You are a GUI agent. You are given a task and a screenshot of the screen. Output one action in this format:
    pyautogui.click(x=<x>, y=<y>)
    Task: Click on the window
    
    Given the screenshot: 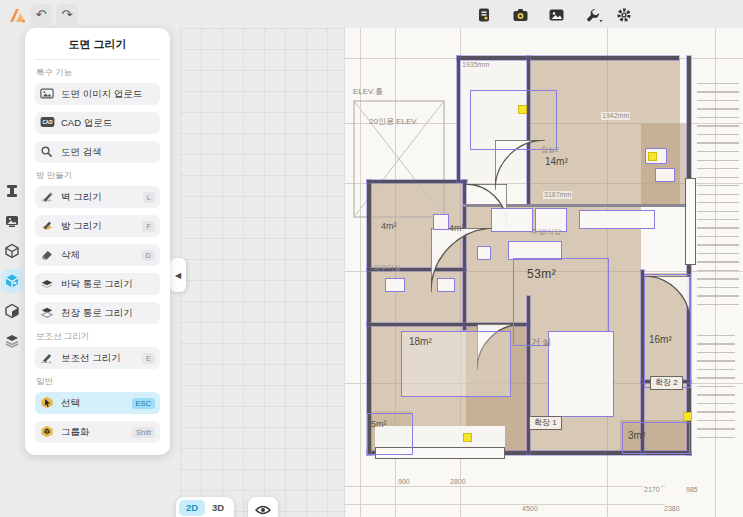 What is the action you would take?
    pyautogui.click(x=690, y=222)
    